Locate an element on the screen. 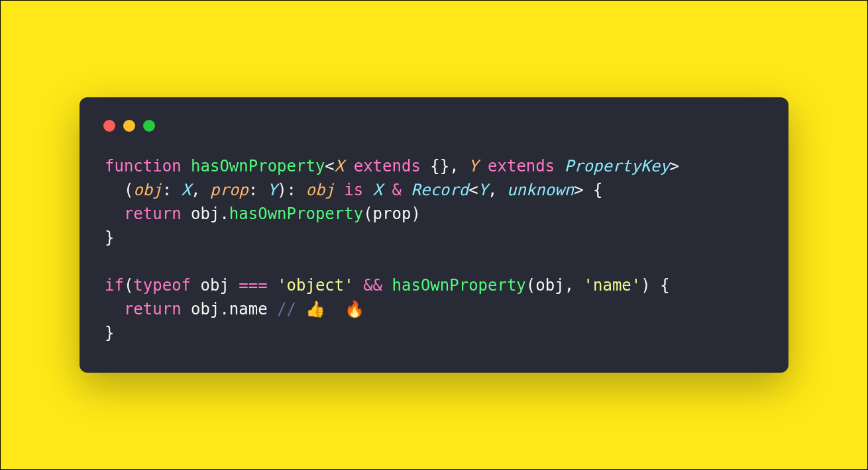 The height and width of the screenshot is (470, 868). code-token: obj. is located at coordinates (205, 214).